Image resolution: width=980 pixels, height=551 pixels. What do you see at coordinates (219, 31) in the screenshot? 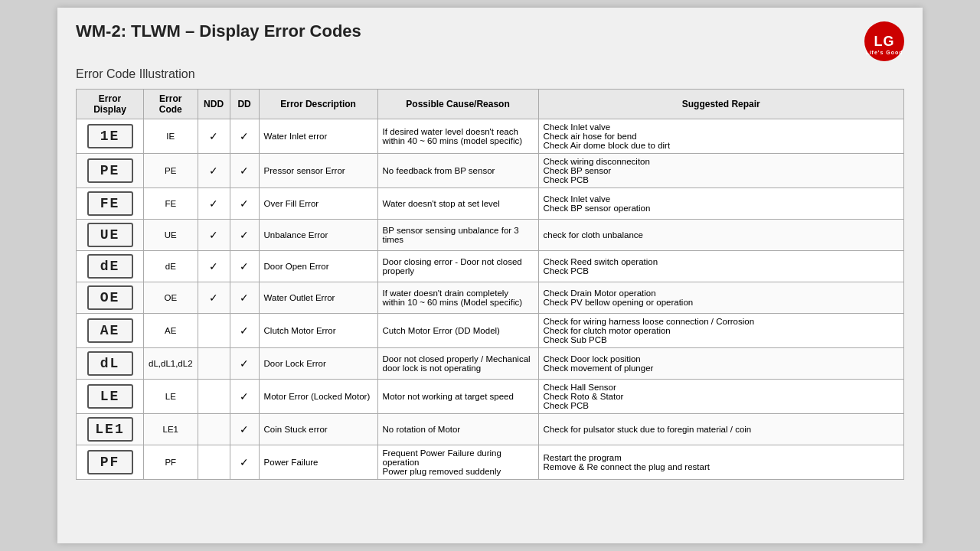
I see `page-title: WM-2: TLWM – Display Error Codes` at bounding box center [219, 31].